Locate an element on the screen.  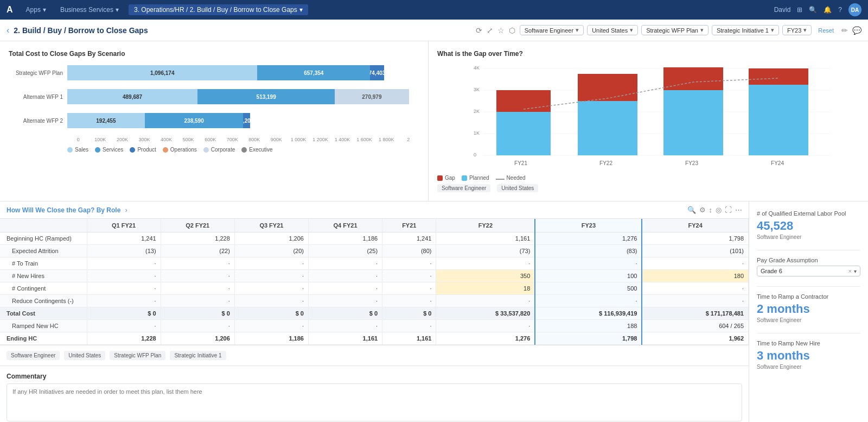
help-icon: ? is located at coordinates (840, 10).